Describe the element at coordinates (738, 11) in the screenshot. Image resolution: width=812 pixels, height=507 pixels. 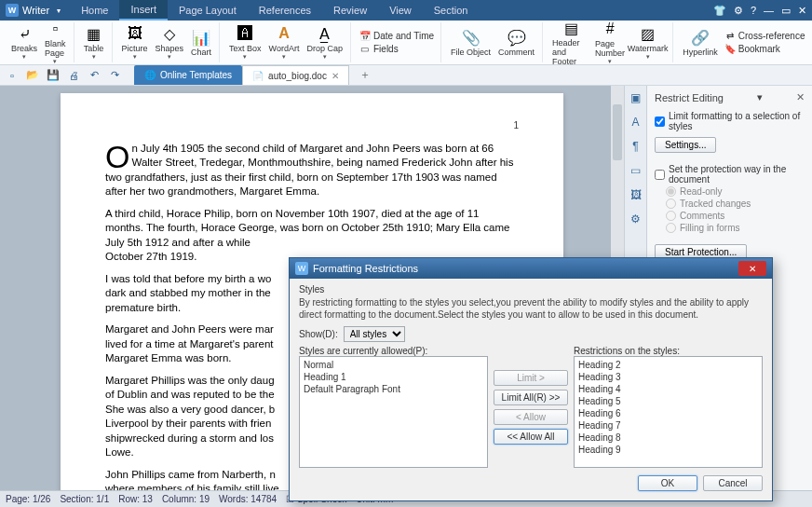
I see `skin-icon: ⚙` at that location.